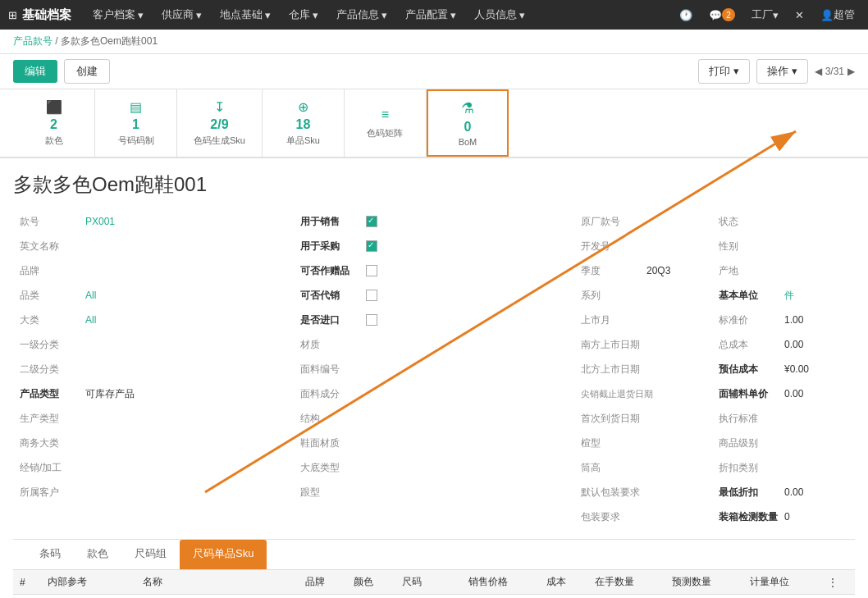  Describe the element at coordinates (434, 221) in the screenshot. I see `field-for-sale: 用于销售` at that location.